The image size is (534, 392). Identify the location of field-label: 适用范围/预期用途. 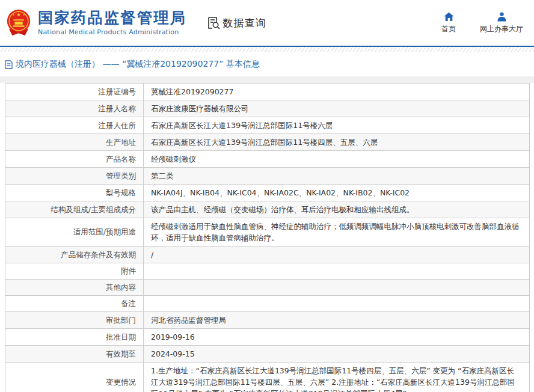
(75, 232).